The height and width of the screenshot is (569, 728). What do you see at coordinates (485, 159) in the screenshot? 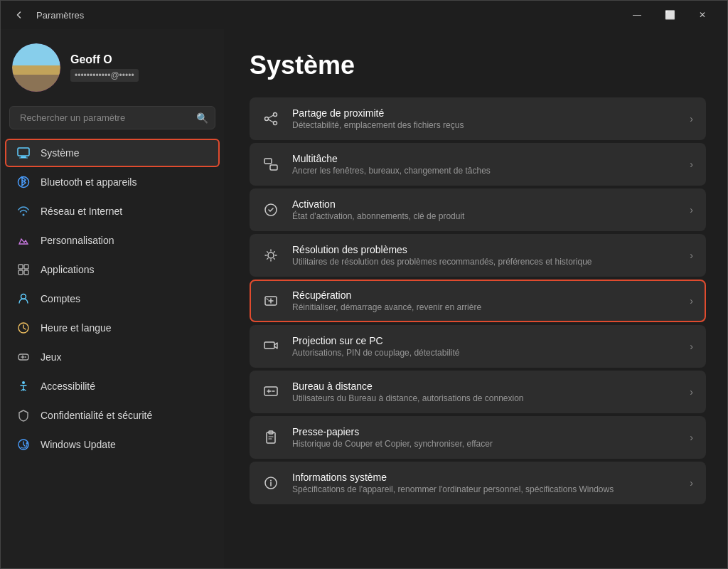
I see `multitache-title: Multitâche` at bounding box center [485, 159].